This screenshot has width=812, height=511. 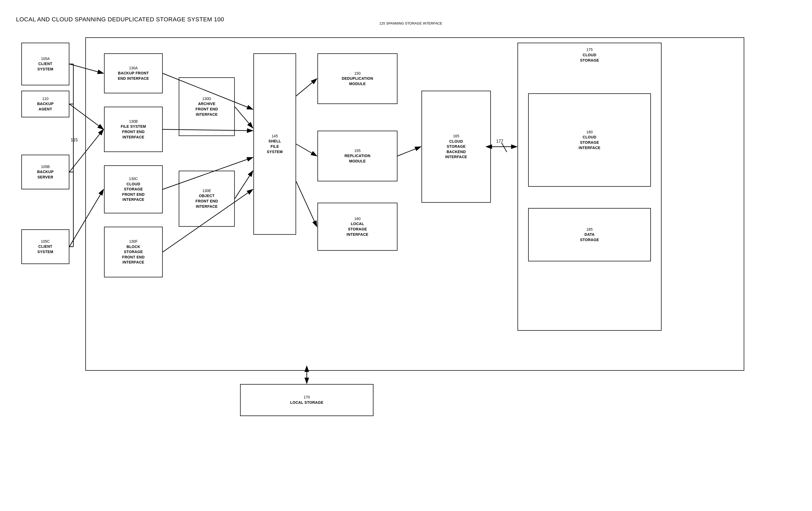 What do you see at coordinates (134, 73) in the screenshot?
I see `fe-130a-box: 130A BACKUP FRONT END INTERFACE` at bounding box center [134, 73].